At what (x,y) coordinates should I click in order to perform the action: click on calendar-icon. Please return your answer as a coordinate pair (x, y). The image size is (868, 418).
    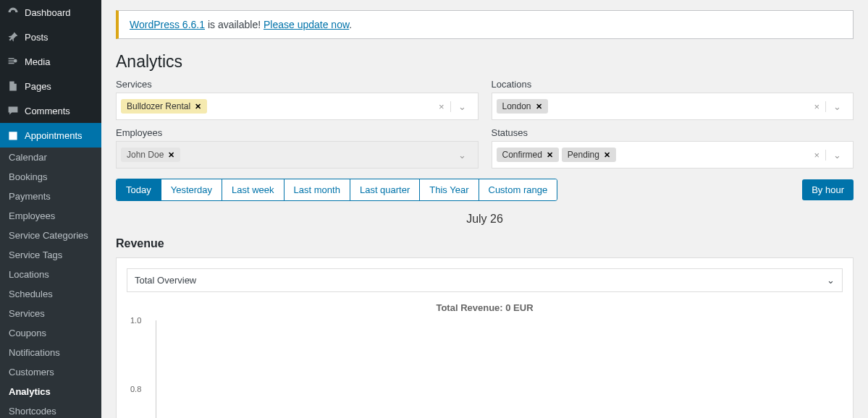
    Looking at the image, I should click on (13, 135).